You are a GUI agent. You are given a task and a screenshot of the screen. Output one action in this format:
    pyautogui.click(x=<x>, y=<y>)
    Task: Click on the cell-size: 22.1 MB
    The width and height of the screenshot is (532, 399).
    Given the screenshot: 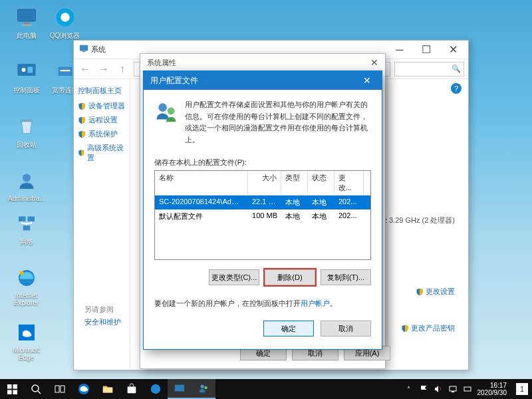 What is the action you would take?
    pyautogui.click(x=265, y=202)
    